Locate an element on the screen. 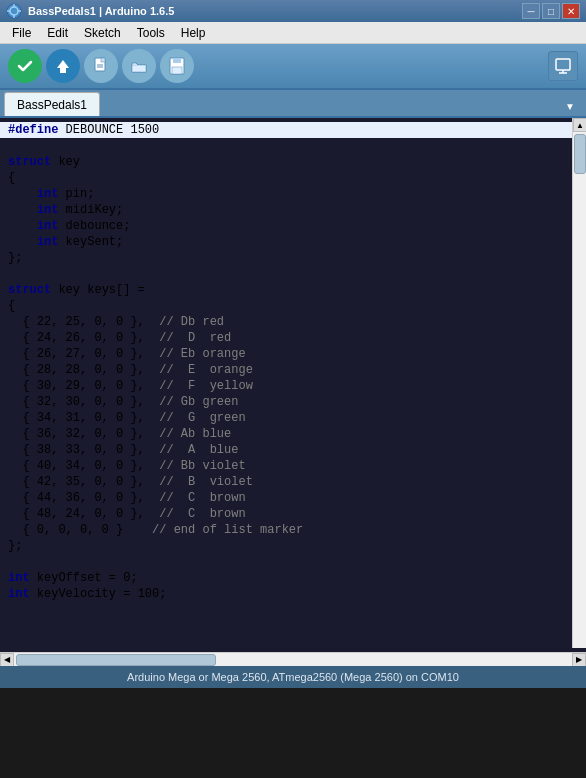 The width and height of the screenshot is (586, 778). code-line-13: { 22, 25, 0, 0 }, // Db red is located at coordinates (293, 322).